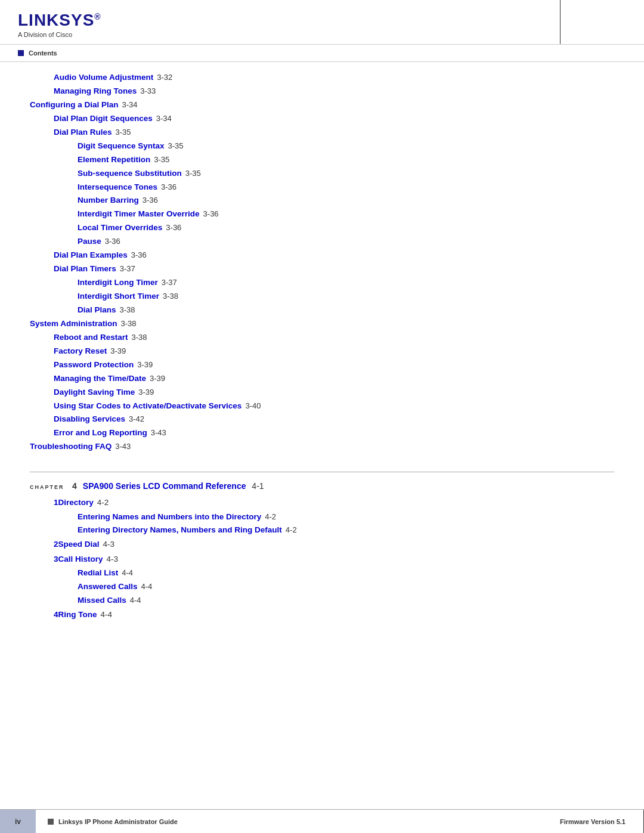 This screenshot has height=833, width=644. What do you see at coordinates (322, 392) in the screenshot?
I see `toc-item-daylight-saving: Daylight Saving Time 3-39` at bounding box center [322, 392].